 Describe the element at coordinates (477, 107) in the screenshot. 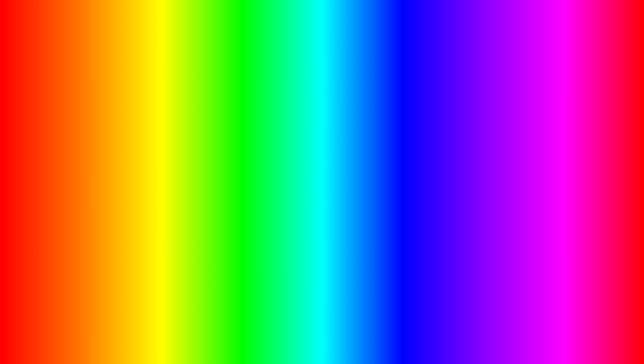

I see `front-win-controls: ─ ✕` at that location.